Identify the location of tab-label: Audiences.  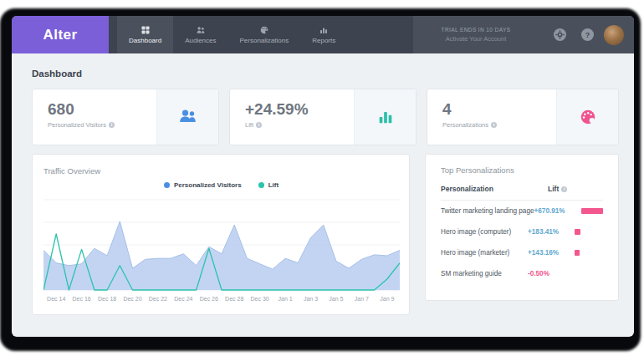
(201, 40).